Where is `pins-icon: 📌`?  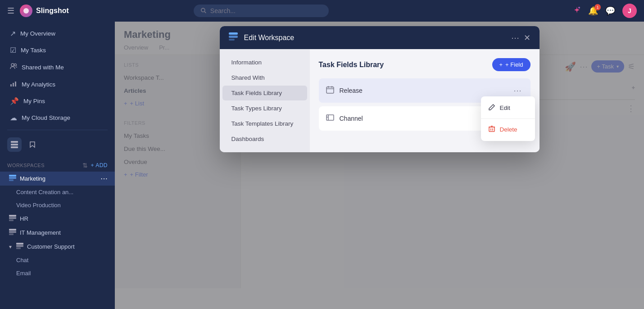 pins-icon: 📌 is located at coordinates (14, 101).